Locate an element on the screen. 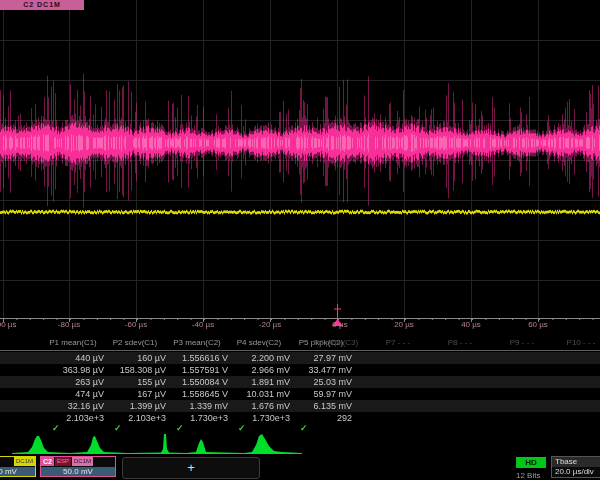 This screenshot has height=480, width=600. c2-descriptor-box: C2 ESP DC1M 50.0 mV is located at coordinates (78, 466).